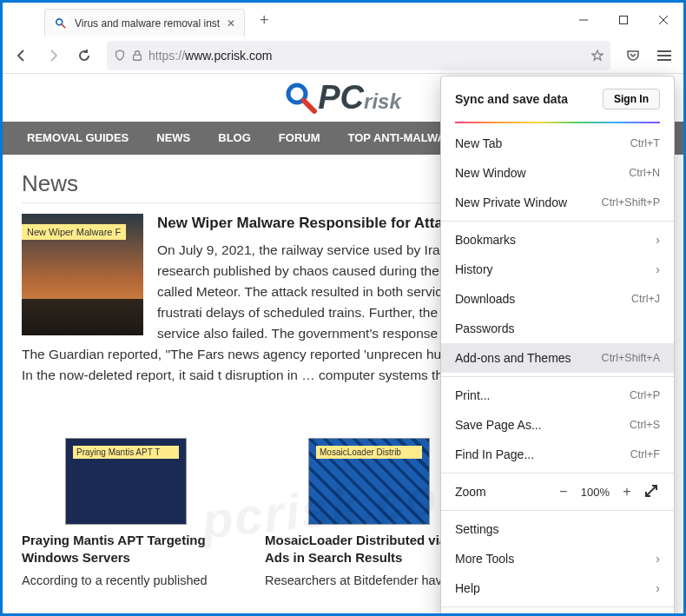 Image resolution: width=686 pixels, height=616 pixels. I want to click on menu-passwords: Passwords, so click(557, 328).